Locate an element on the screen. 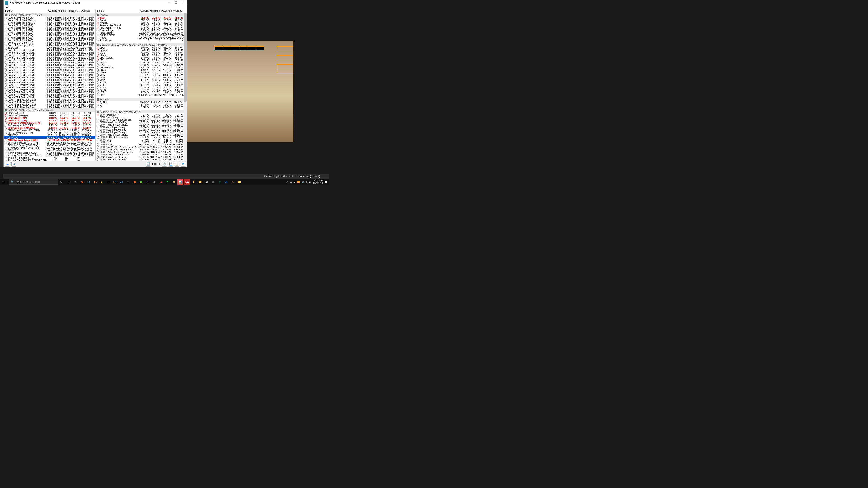 This screenshot has height=488, width=868. taskbar-app: ▦ is located at coordinates (141, 182).